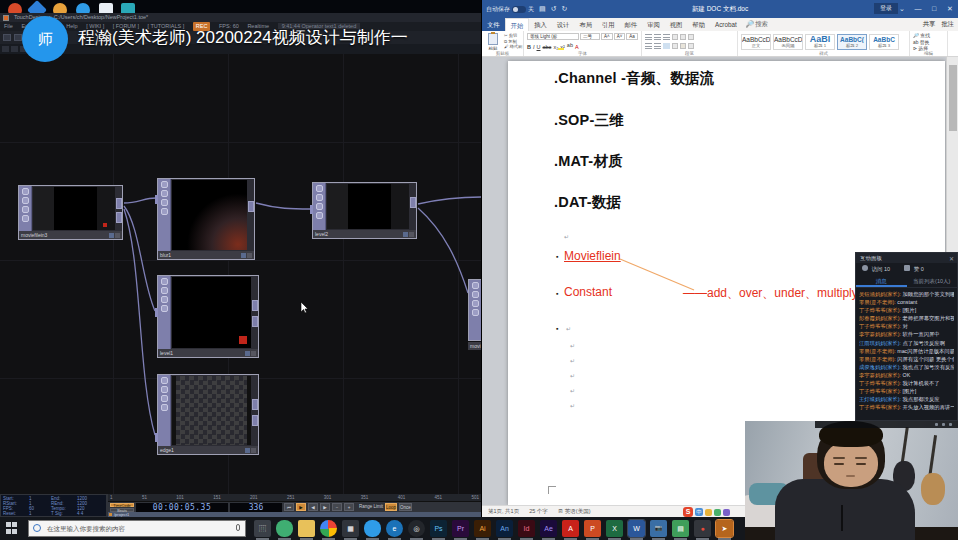 The width and height of the screenshot is (958, 540). Describe the element at coordinates (607, 36) in the screenshot. I see `grow-font-button: A˄` at that location.